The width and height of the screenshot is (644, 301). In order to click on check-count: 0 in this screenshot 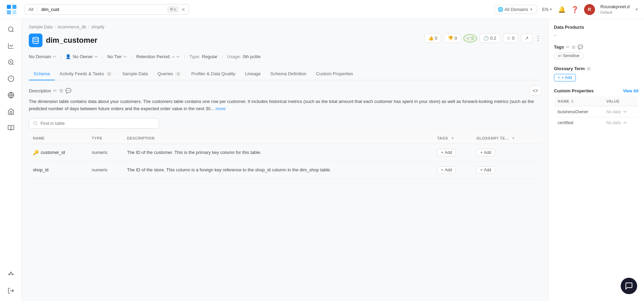, I will do `click(473, 38)`.